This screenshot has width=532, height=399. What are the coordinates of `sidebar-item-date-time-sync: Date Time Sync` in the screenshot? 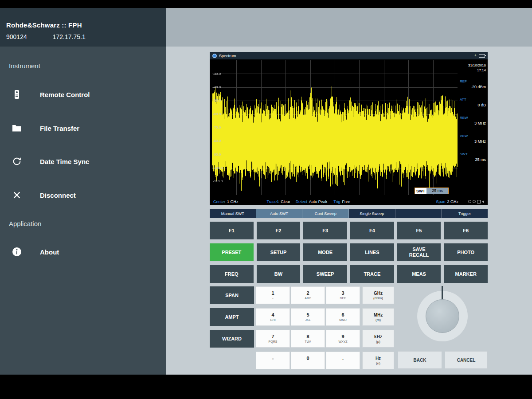 It's located at (83, 161).